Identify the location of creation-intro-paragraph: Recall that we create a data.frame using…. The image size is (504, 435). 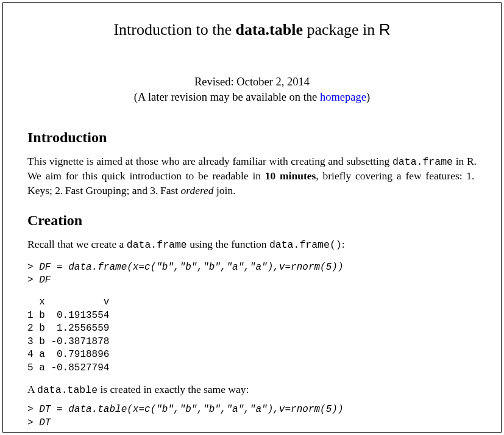
(252, 245).